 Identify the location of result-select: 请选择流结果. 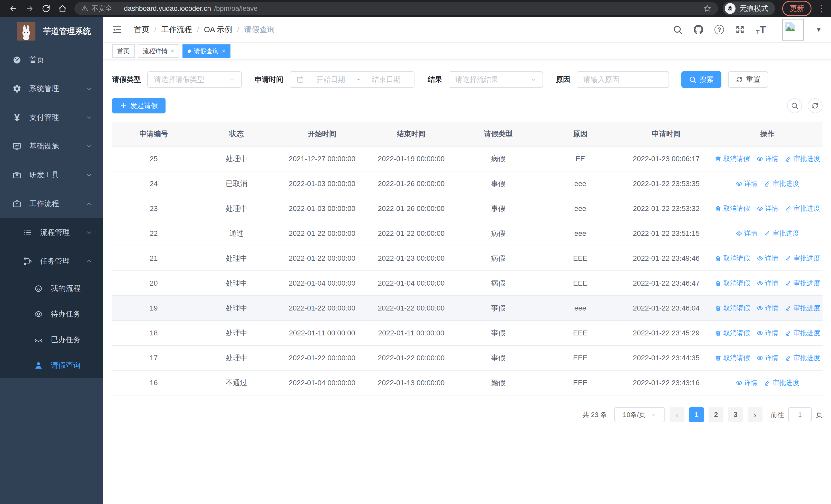
(496, 80).